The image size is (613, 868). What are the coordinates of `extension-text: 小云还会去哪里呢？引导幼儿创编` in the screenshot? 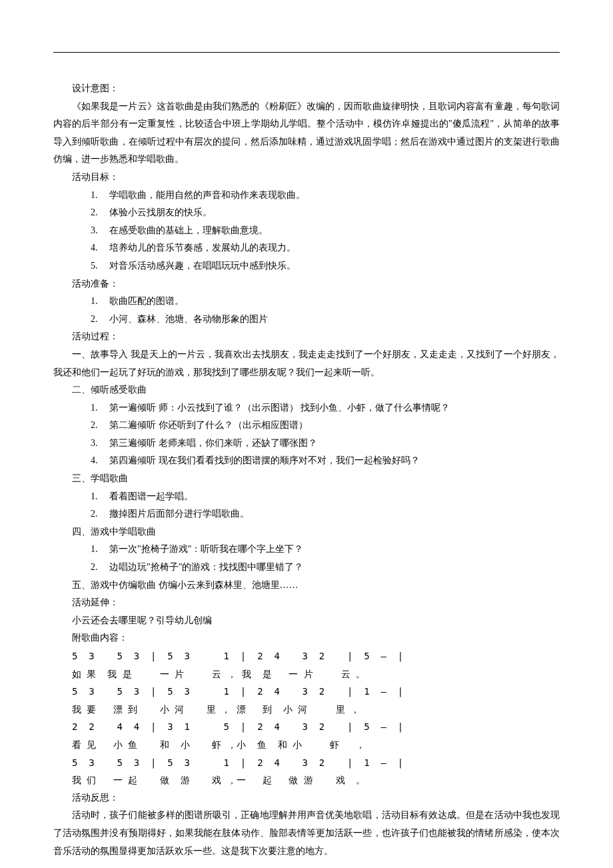 It's located at (306, 621).